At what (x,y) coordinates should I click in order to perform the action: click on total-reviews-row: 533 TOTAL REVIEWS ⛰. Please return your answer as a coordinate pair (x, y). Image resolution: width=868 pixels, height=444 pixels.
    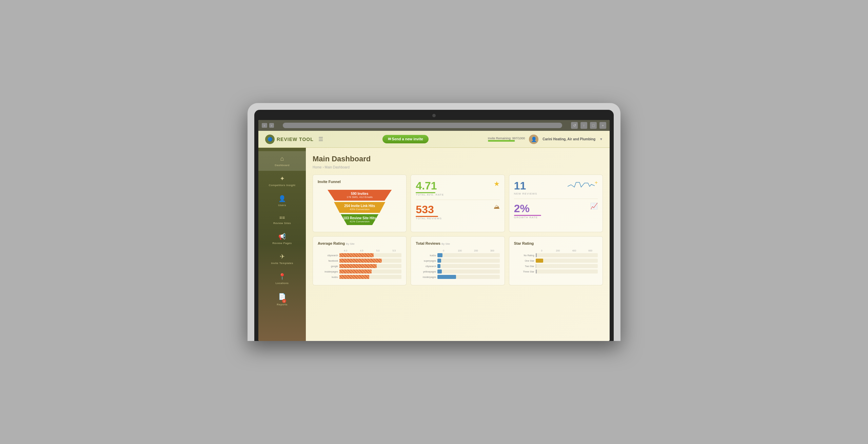
    Looking at the image, I should click on (458, 211).